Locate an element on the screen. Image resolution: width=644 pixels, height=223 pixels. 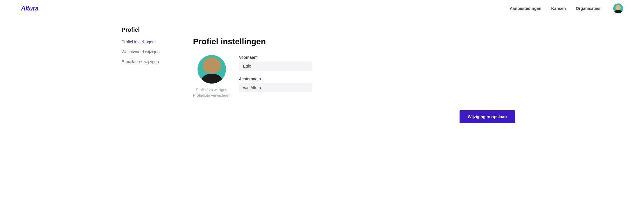
user-avatar-icon is located at coordinates (618, 8).